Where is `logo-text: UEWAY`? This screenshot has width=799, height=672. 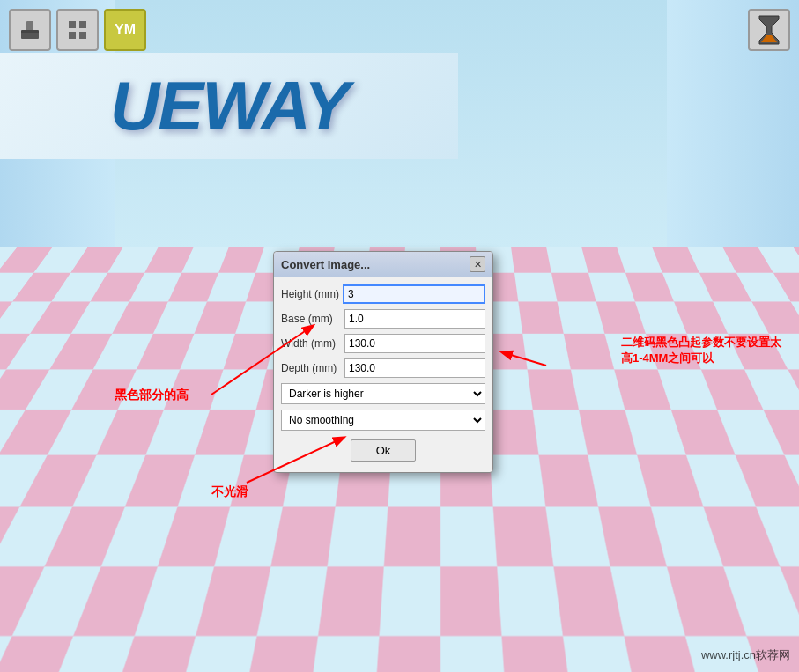
logo-text: UEWAY is located at coordinates (229, 106).